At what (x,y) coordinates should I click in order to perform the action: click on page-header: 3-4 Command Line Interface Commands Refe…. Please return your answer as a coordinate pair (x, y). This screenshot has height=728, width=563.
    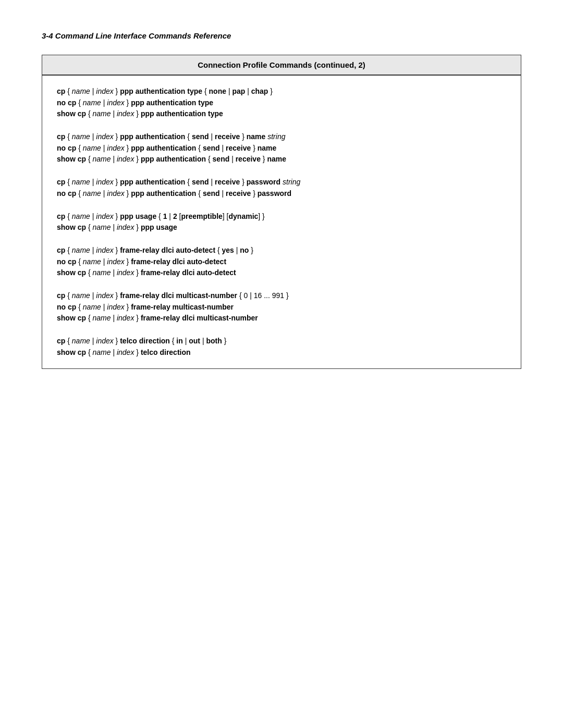
    Looking at the image, I should click on (282, 35).